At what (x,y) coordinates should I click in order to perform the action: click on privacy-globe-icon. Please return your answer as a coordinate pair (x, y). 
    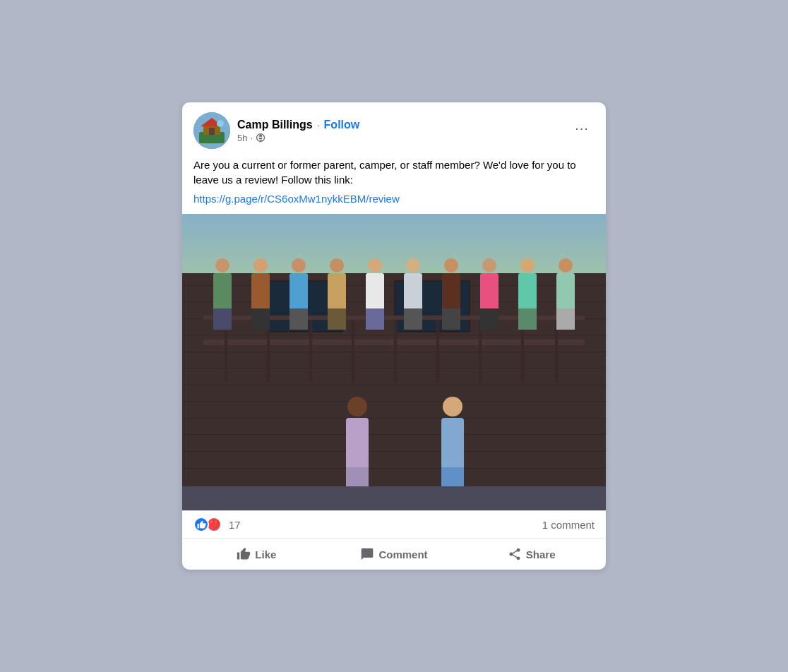
    Looking at the image, I should click on (261, 138).